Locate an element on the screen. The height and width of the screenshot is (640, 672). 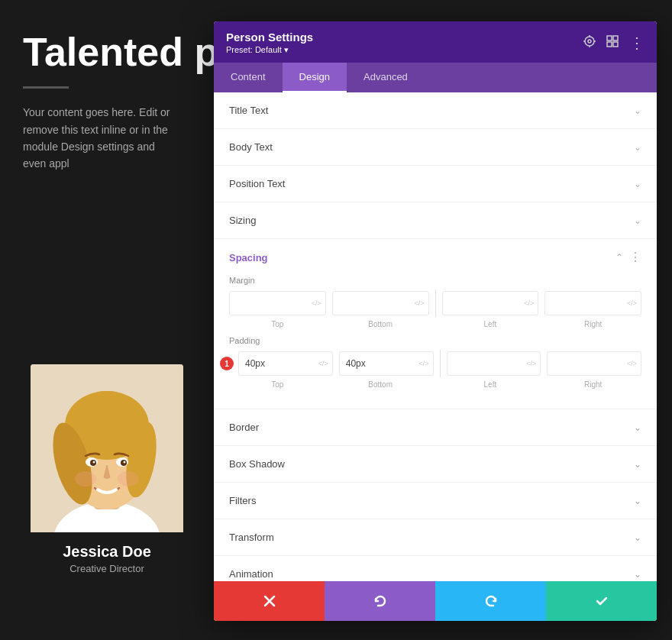
target-icon is located at coordinates (590, 43).